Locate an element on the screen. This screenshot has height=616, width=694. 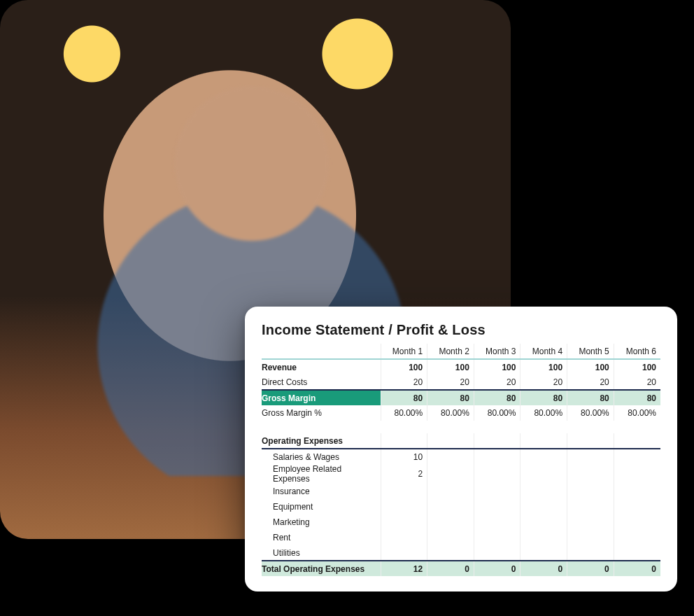
row-label: Employee Related Expenses is located at coordinates (321, 474).